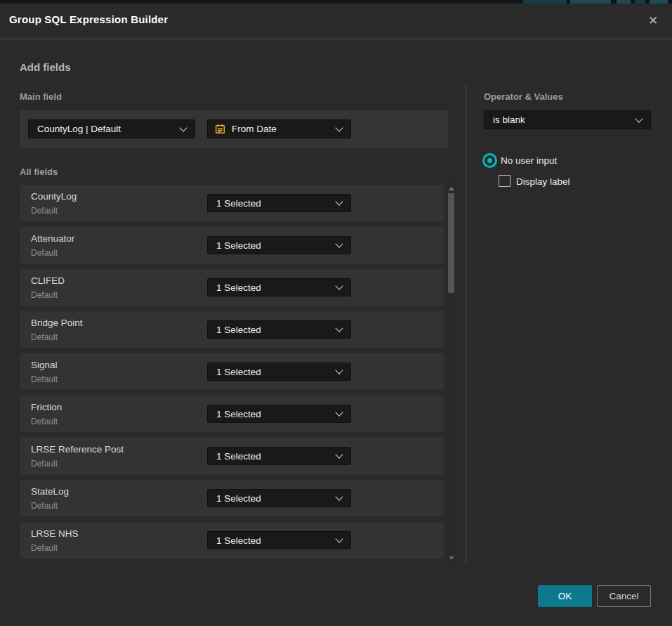 This screenshot has width=672, height=626. What do you see at coordinates (232, 330) in the screenshot?
I see `field-row: Bridge Point Default 1 Selected` at bounding box center [232, 330].